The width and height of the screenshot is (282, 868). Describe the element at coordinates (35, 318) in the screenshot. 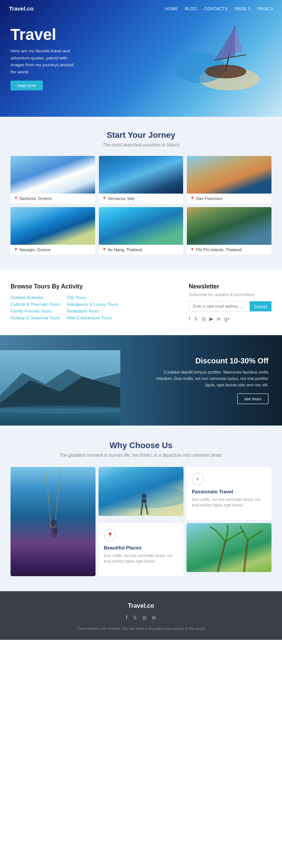

I see `browse-holiday: Holiday & Seasonal Tours` at that location.